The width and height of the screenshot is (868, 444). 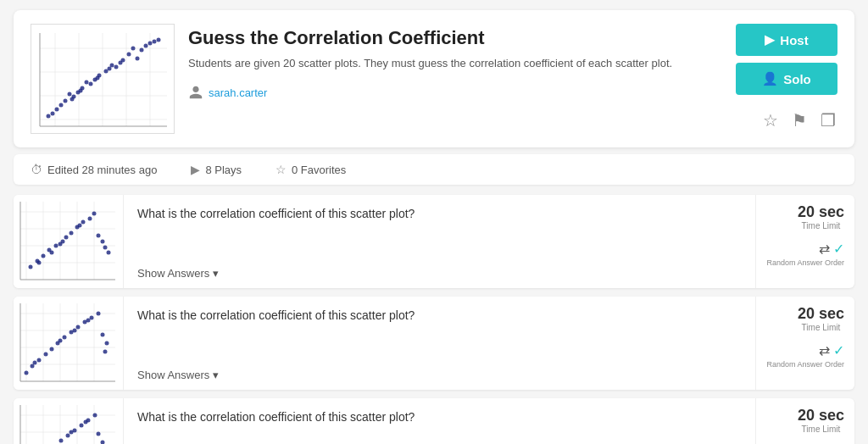 I want to click on person-icon, so click(x=196, y=92).